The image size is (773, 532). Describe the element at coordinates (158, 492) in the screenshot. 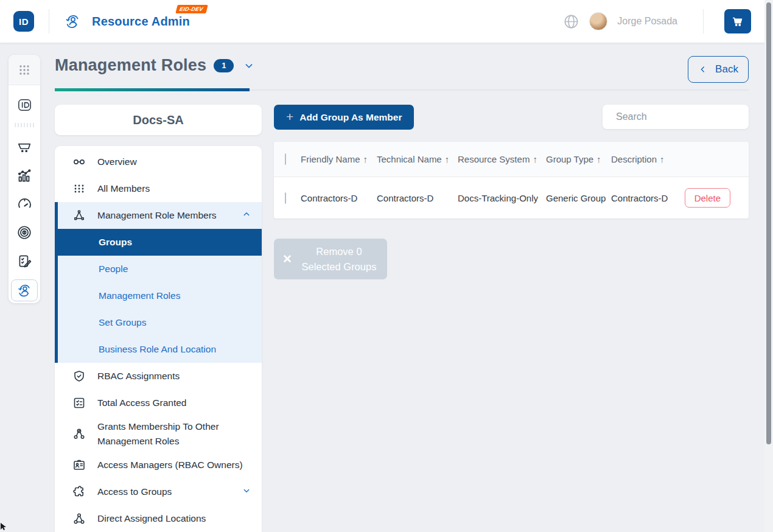

I see `nav-item-access-to-groups: Access to Groups` at that location.